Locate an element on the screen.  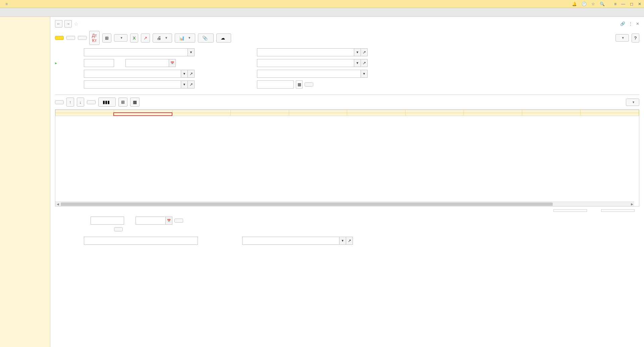
star-icon: ☆ is located at coordinates (593, 4).